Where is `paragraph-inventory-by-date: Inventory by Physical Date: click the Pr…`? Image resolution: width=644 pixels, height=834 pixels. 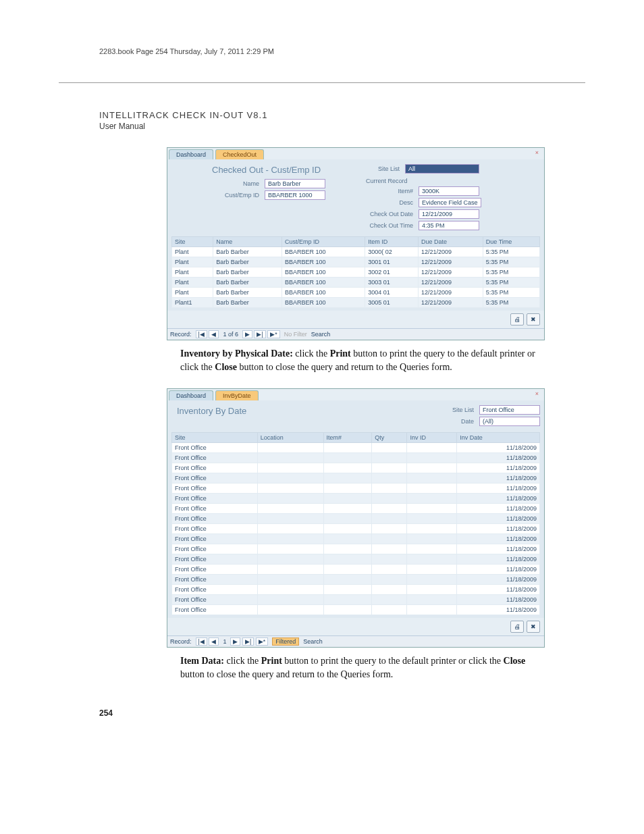 paragraph-inventory-by-date: Inventory by Physical Date: click the Pr… is located at coordinates (363, 361).